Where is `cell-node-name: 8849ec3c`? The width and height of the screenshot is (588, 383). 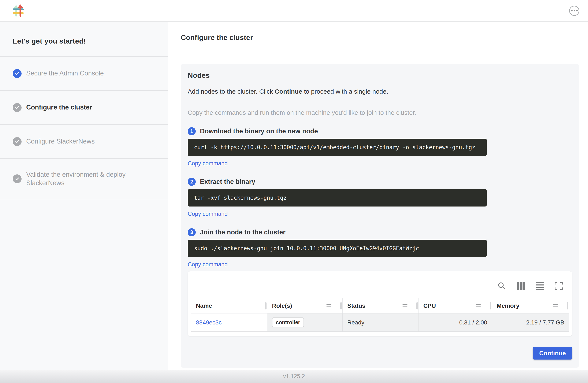
cell-node-name: 8849ec3c is located at coordinates (229, 322).